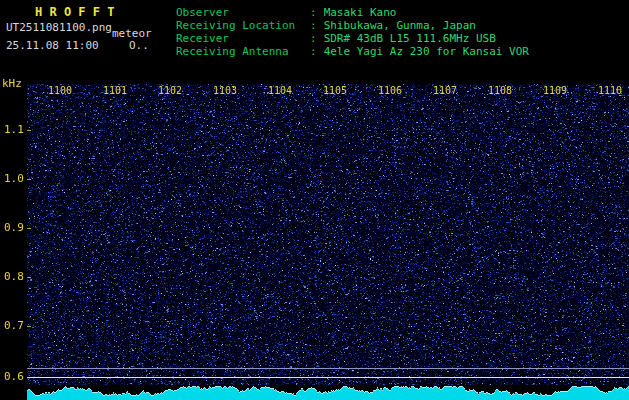 Image resolution: width=629 pixels, height=400 pixels. Describe the element at coordinates (335, 90) in the screenshot. I see `x-axis-tick-label: 1105` at that location.